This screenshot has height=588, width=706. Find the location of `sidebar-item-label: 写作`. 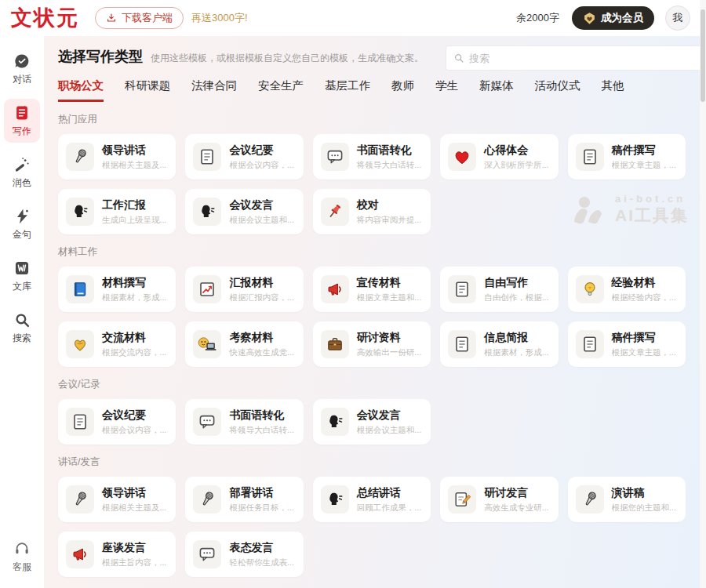

sidebar-item-label: 写作 is located at coordinates (22, 132).